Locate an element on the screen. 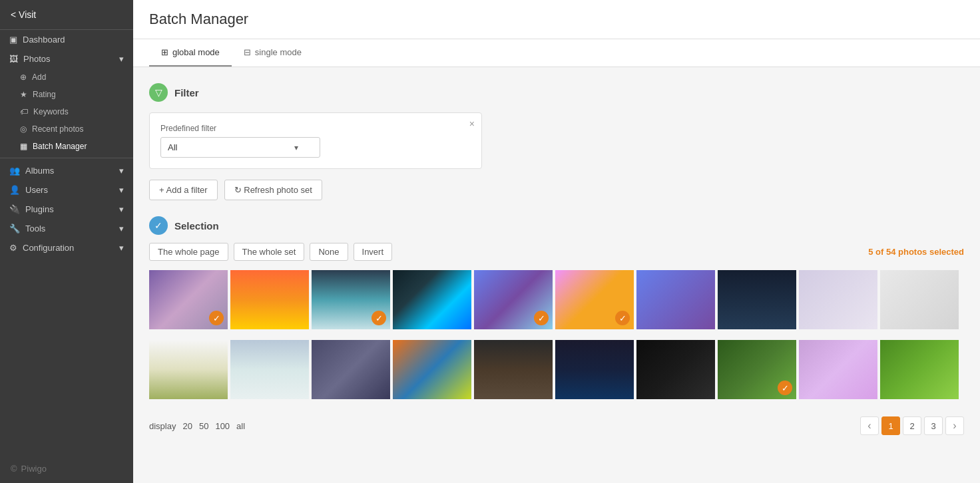  photo-thumb-18: ✓ is located at coordinates (757, 370).